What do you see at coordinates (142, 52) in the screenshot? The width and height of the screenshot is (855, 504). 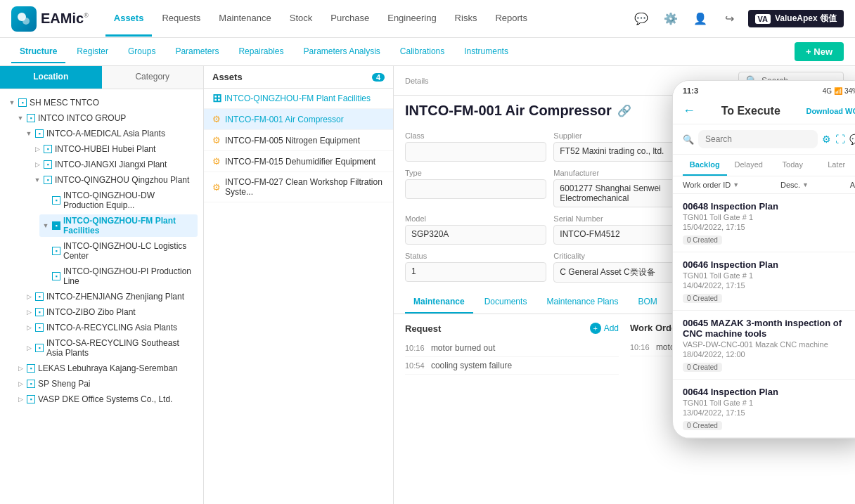 I see `sub-nav-groups: Groups` at bounding box center [142, 52].